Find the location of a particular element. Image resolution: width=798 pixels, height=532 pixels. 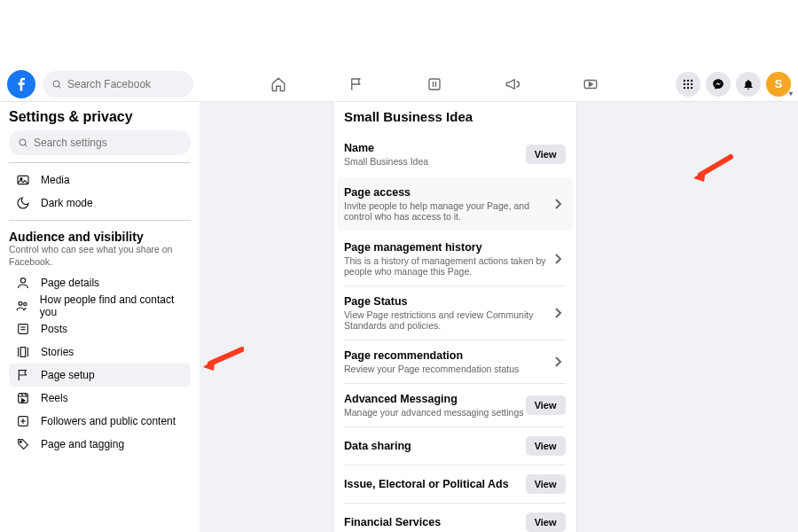

settings-row: Page recommendationReview your Page reco… is located at coordinates (455, 362).